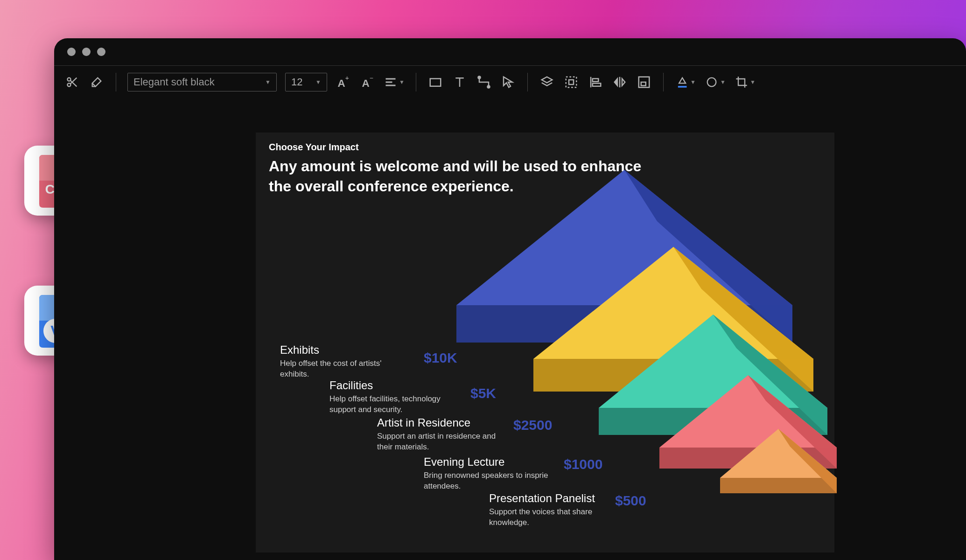 The width and height of the screenshot is (966, 560). What do you see at coordinates (644, 82) in the screenshot?
I see `position-icon` at bounding box center [644, 82].